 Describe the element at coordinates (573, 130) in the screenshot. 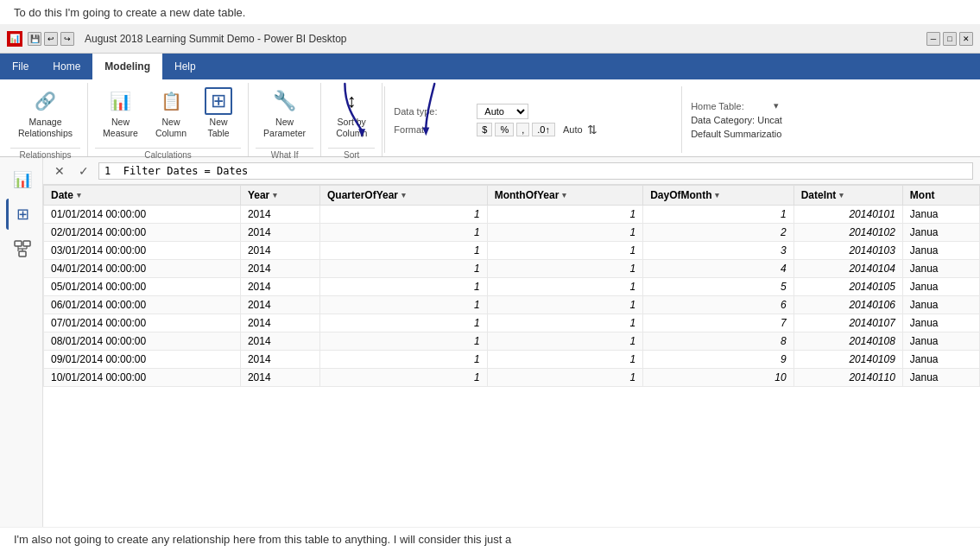

I see `auto-label: Auto` at that location.